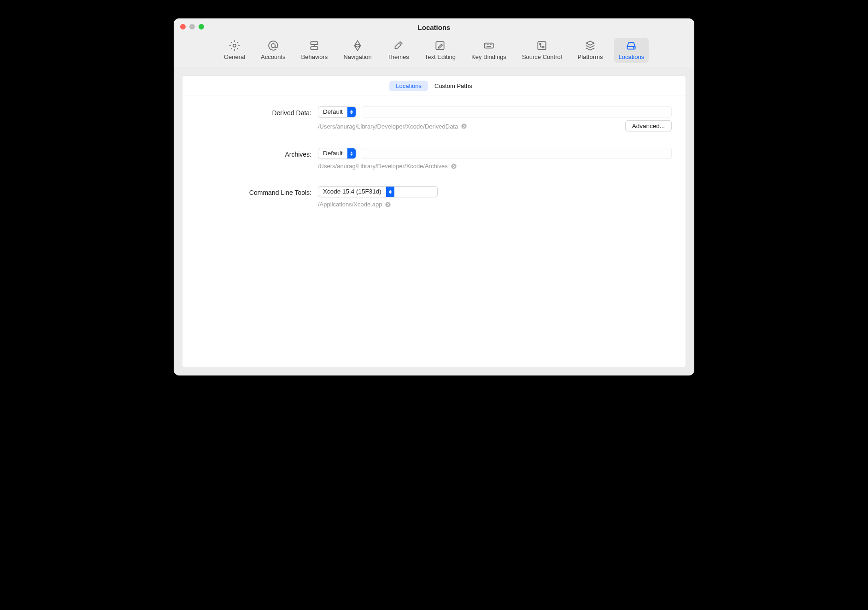 This screenshot has width=868, height=610. What do you see at coordinates (649, 126) in the screenshot?
I see `advanced-button: Advanced...` at bounding box center [649, 126].